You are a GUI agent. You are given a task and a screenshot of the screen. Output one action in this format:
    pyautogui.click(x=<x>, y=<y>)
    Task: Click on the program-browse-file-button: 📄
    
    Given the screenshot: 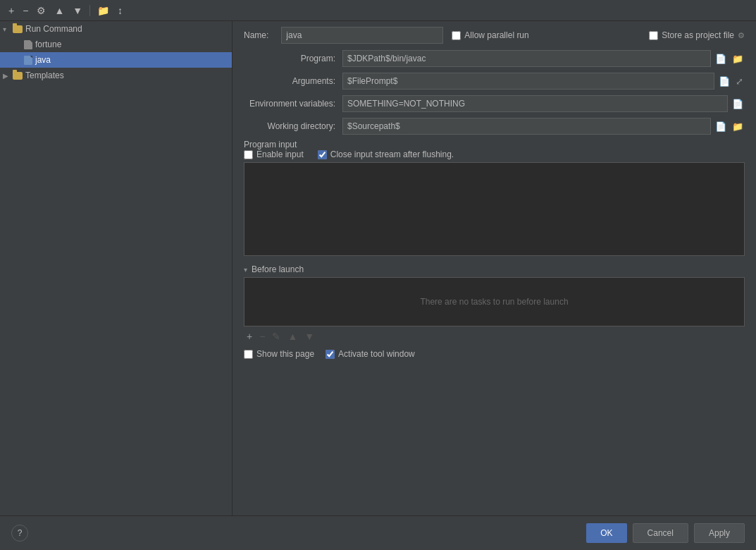 What is the action you would take?
    pyautogui.click(x=721, y=59)
    